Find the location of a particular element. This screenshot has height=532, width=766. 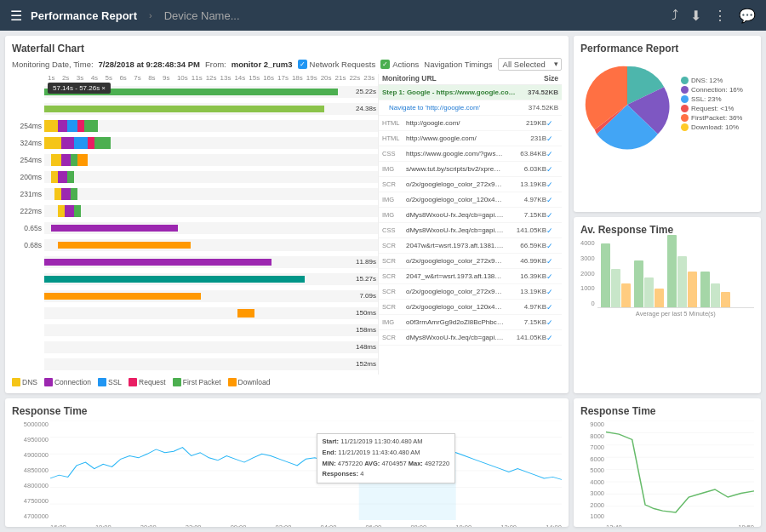

breadcrumb-sep: › is located at coordinates (151, 15).